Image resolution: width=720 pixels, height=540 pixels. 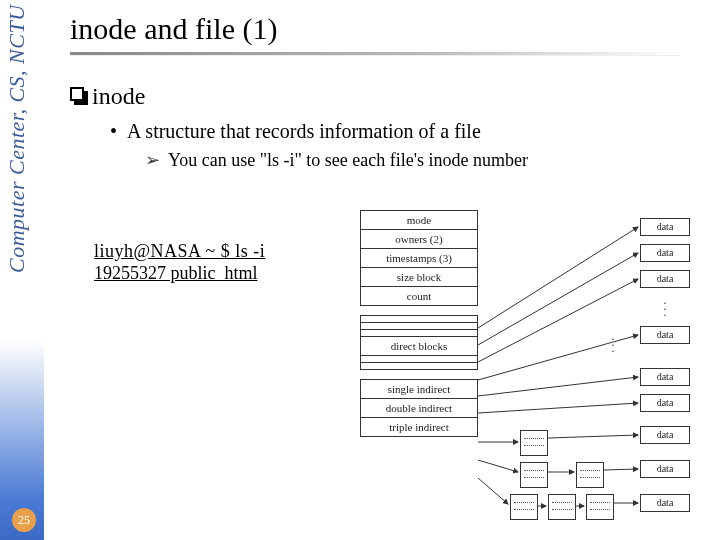 What do you see at coordinates (665, 253) in the screenshot?
I see `data-box-2: data` at bounding box center [665, 253].